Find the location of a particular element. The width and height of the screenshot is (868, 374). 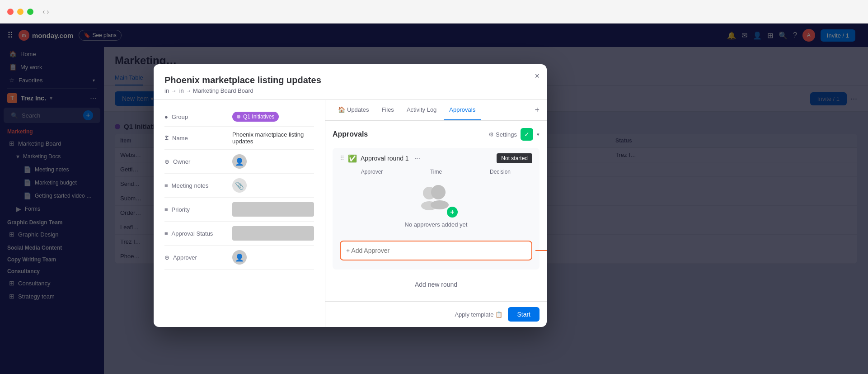

time-col-header: Time is located at coordinates (436, 172).